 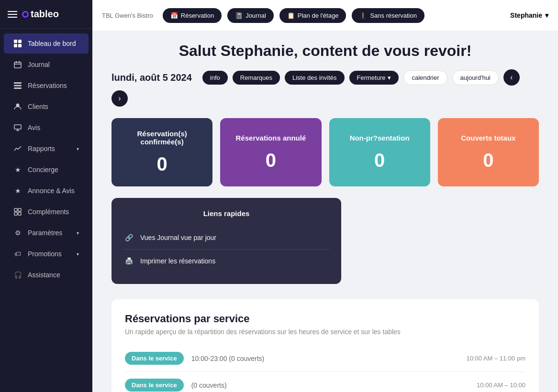 What do you see at coordinates (476, 77) in the screenshot?
I see `aujourdhui-button: aujourd'hui` at bounding box center [476, 77].